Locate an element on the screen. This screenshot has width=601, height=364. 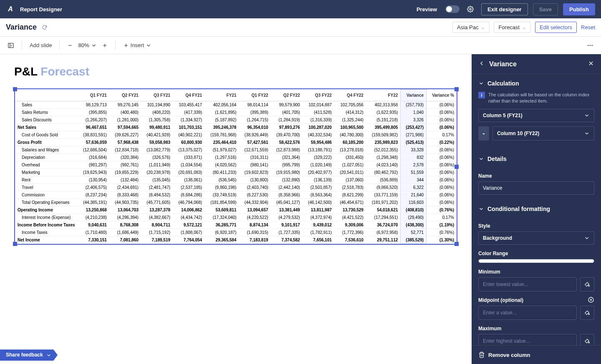
edit-selectors-button: Edit selectors is located at coordinates (556, 28).